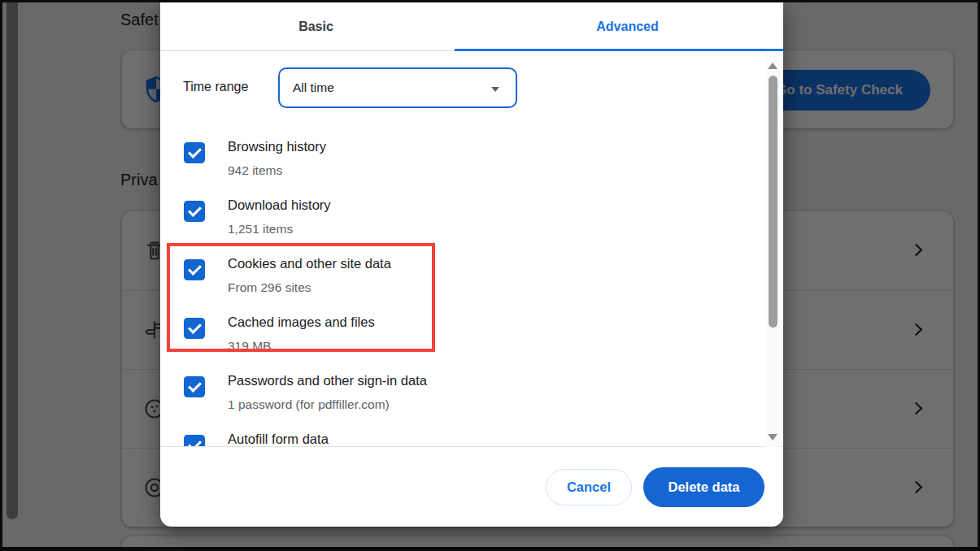 The image size is (980, 551). Describe the element at coordinates (255, 171) in the screenshot. I see `item-sublabel: 942 items` at that location.